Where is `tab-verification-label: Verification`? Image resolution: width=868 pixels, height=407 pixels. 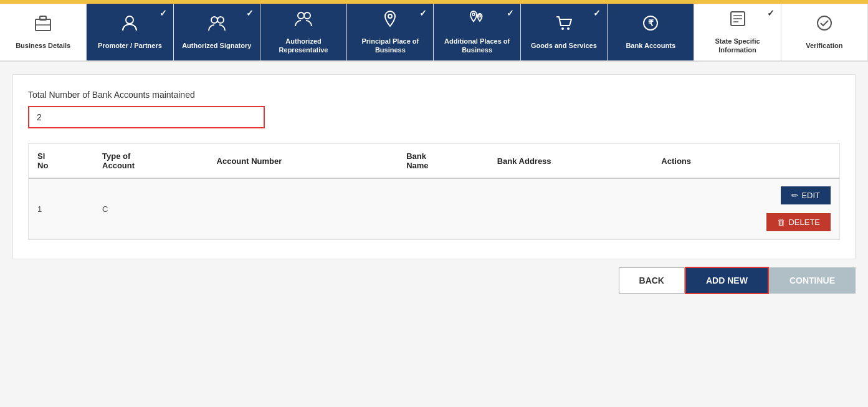 tab-verification-label: Verification is located at coordinates (824, 45).